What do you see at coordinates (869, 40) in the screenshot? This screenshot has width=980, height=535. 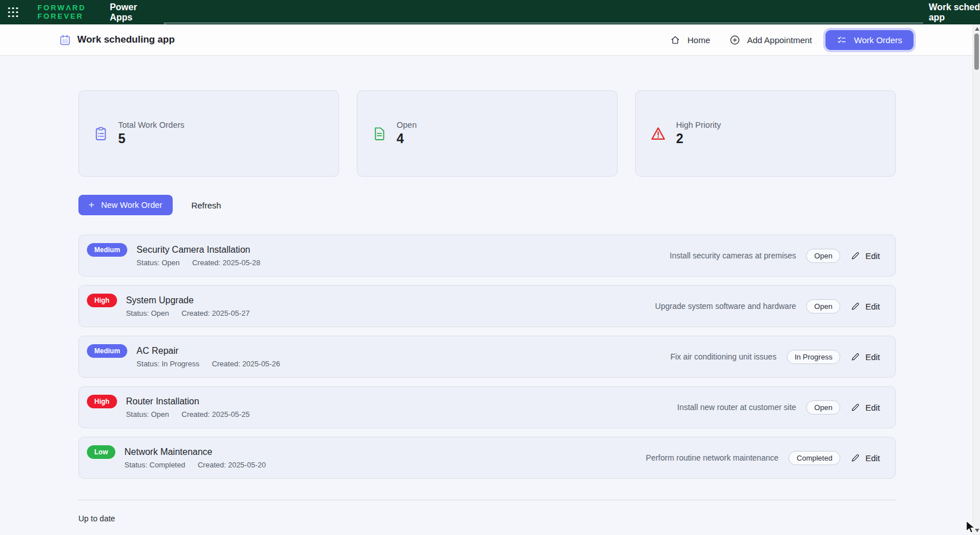 I see `nav-work-orders: Work Orders` at bounding box center [869, 40].